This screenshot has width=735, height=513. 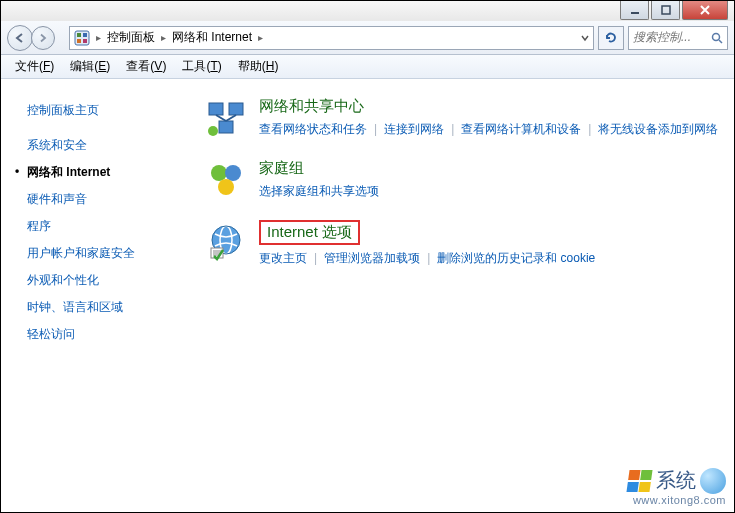 I want to click on category-body: 家庭组选择家庭组和共享选项, so click(x=492, y=181).